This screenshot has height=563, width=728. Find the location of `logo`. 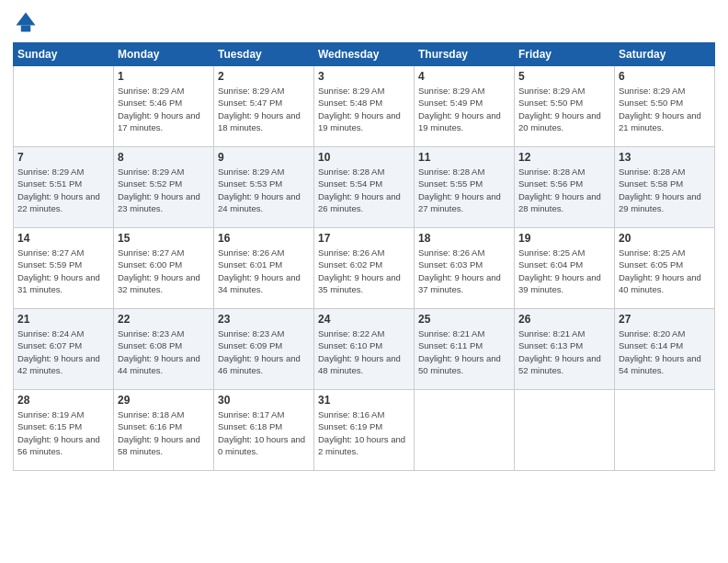

logo is located at coordinates (28, 22).